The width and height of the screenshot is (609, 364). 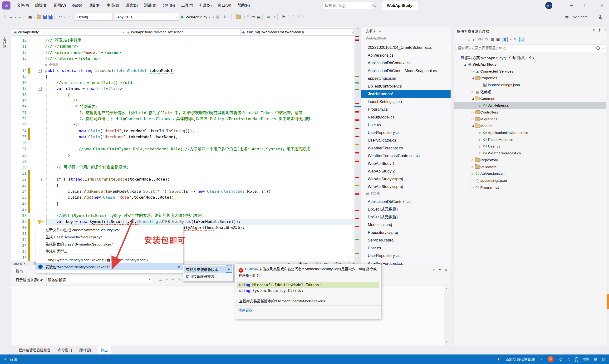 I want to click on fold-collapse-button: −, so click(x=40, y=71).